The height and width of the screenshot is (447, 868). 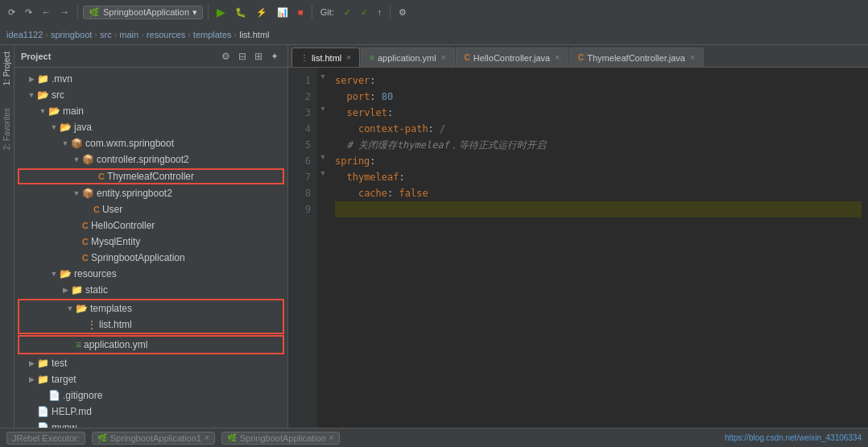 I want to click on tree-item-main: ▼ 📂 main, so click(x=151, y=111).